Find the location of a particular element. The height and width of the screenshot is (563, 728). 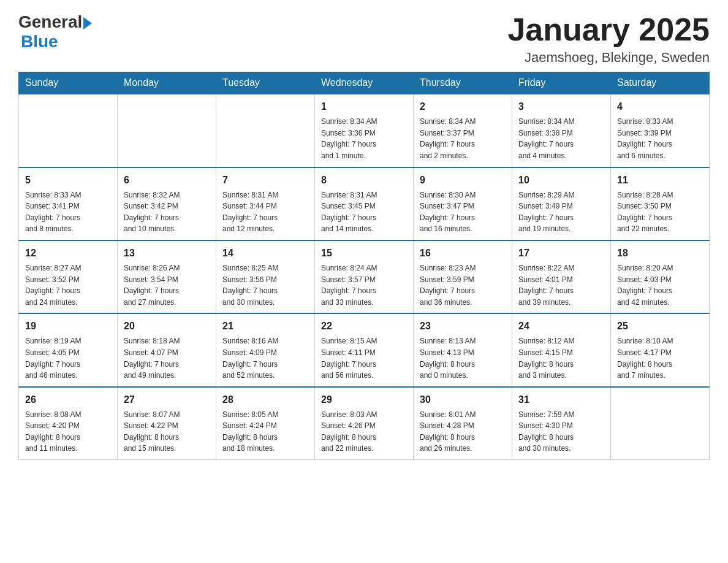

logo: General Blue is located at coordinates (55, 32).